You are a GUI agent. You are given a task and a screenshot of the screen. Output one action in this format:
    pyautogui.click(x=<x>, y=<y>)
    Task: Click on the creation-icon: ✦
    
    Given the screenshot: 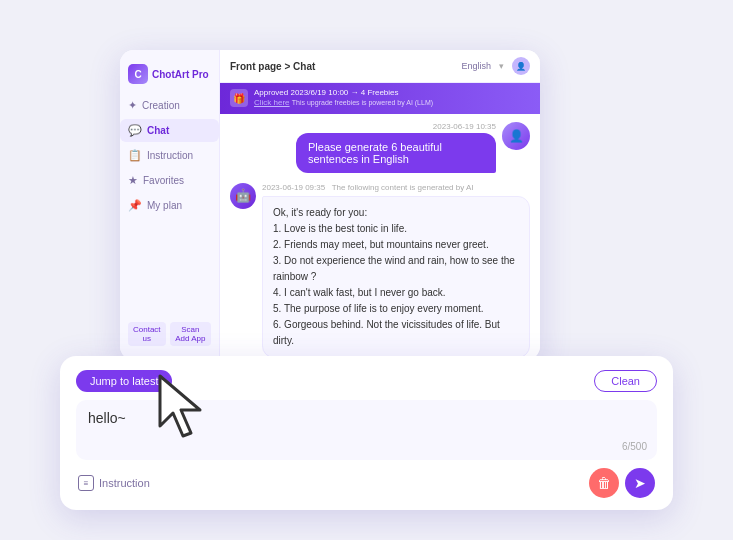 What is the action you would take?
    pyautogui.click(x=132, y=106)
    